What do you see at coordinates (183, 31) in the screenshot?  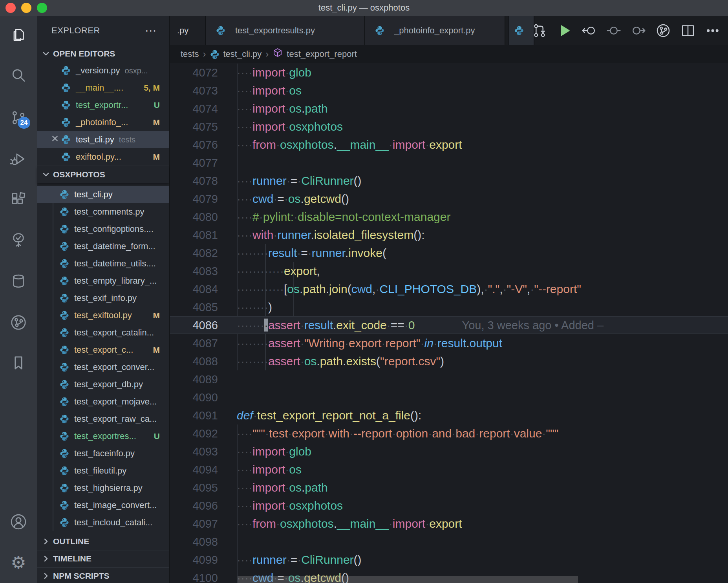 I see `tab-label: .py` at bounding box center [183, 31].